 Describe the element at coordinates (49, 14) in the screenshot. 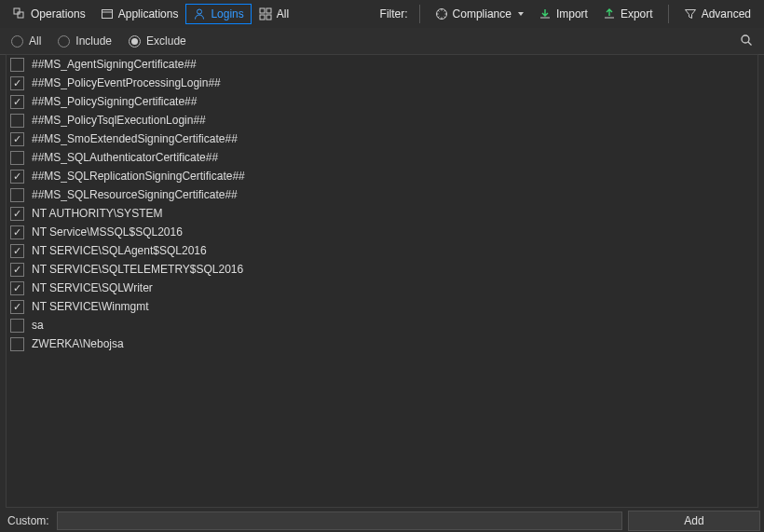

I see `tab-operations: Operations` at that location.